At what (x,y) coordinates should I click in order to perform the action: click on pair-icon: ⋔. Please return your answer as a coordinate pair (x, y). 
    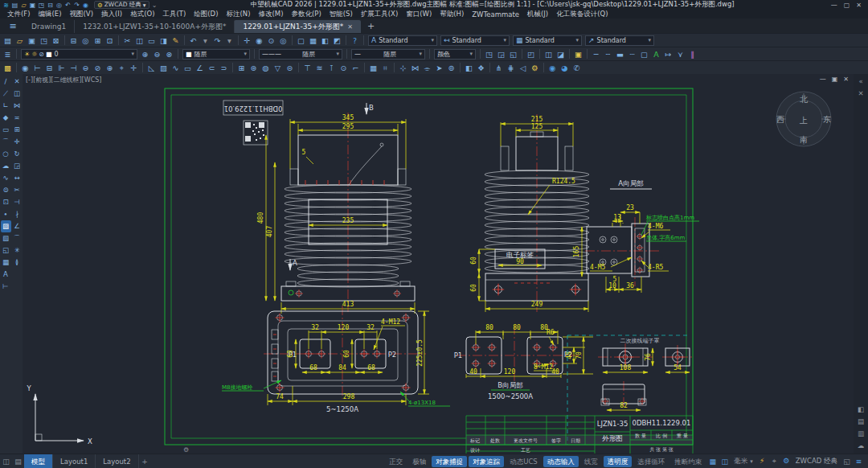
    Looking at the image, I should click on (498, 68).